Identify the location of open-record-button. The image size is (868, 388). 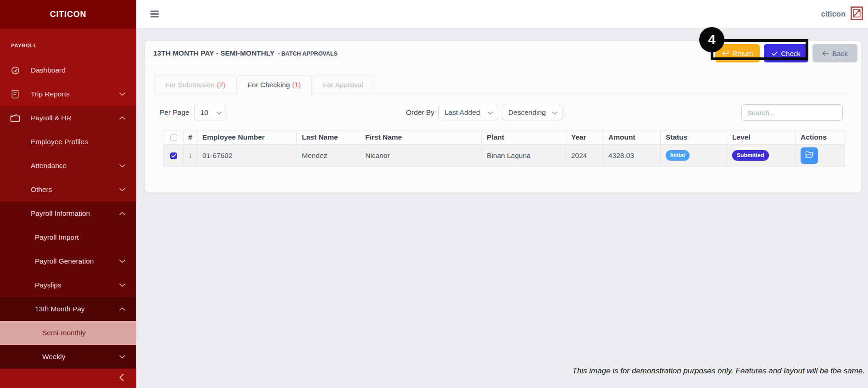
(809, 156).